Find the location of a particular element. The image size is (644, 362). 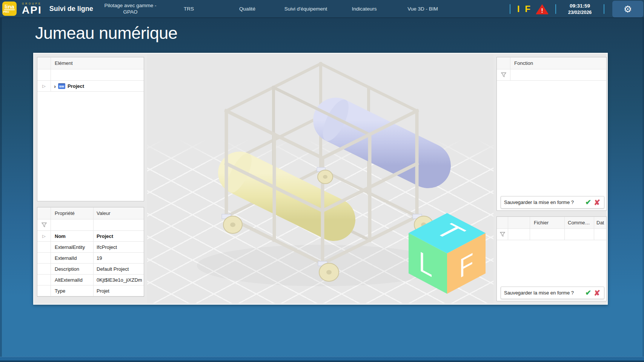

files-filter-gutter is located at coordinates (503, 235).